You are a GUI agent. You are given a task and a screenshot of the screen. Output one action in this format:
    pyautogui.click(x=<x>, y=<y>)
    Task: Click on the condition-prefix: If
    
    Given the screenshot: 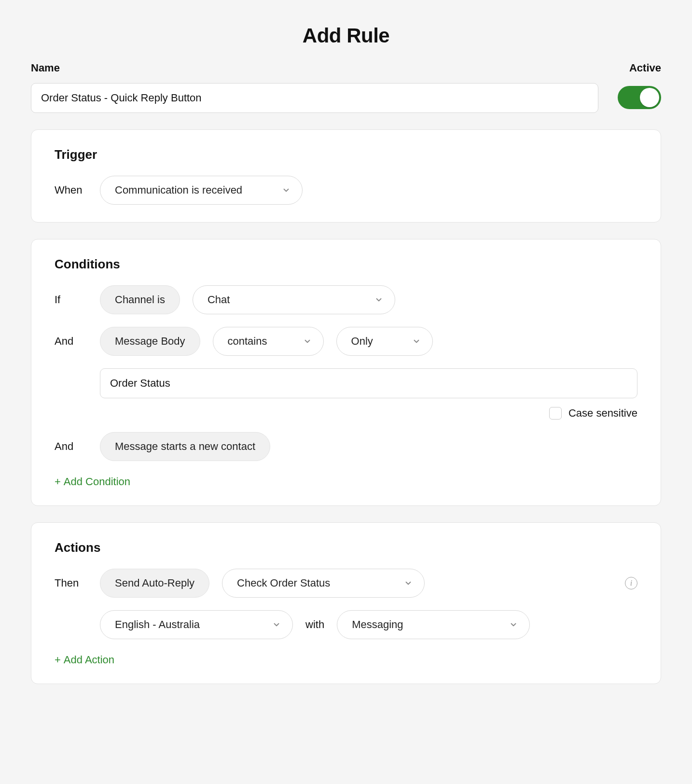 What is the action you would take?
    pyautogui.click(x=71, y=300)
    